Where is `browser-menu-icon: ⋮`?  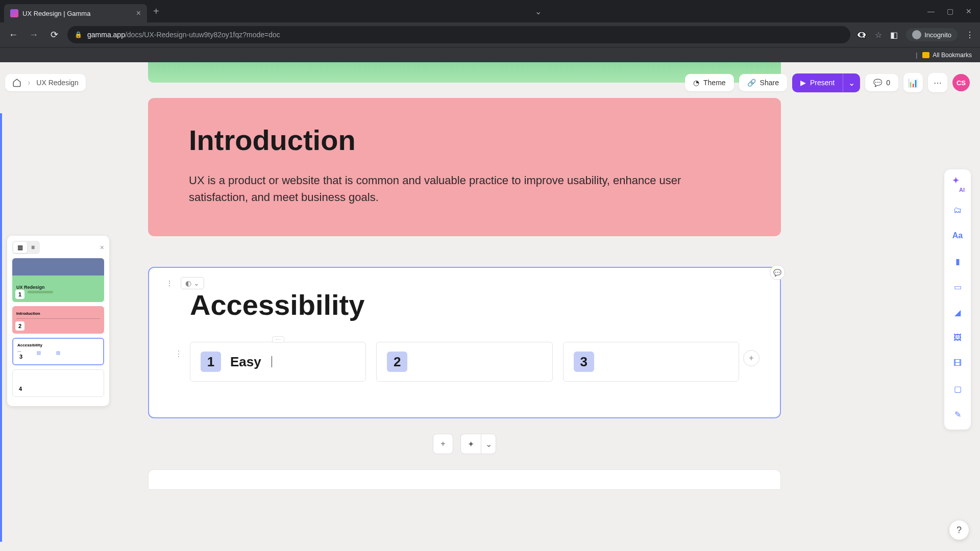
browser-menu-icon: ⋮ is located at coordinates (970, 35).